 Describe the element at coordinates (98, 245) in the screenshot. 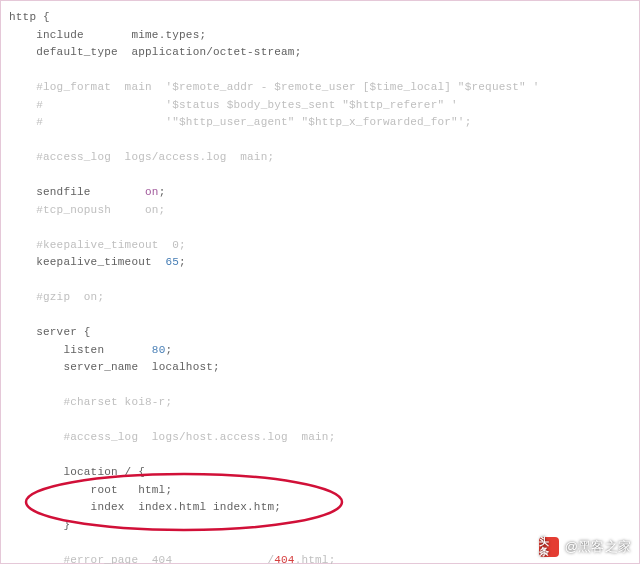

I see `code-comment: #keepalive_timeout 0;` at that location.